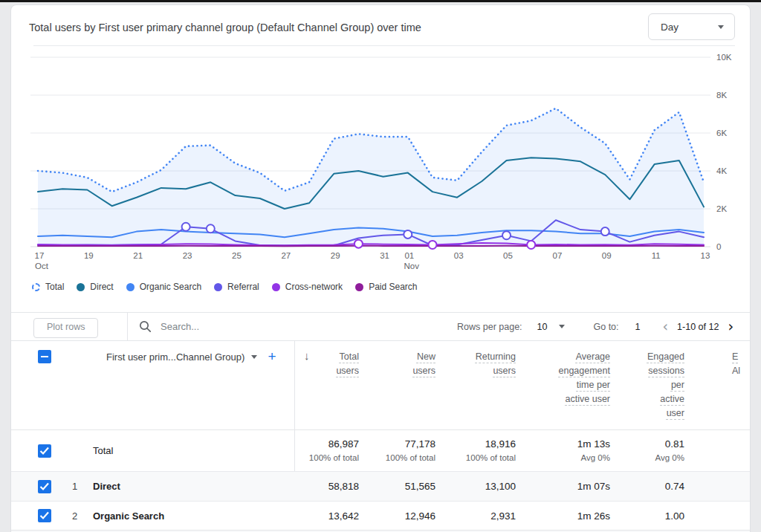 This screenshot has height=532, width=761. I want to click on legend-label: Direct, so click(101, 287).